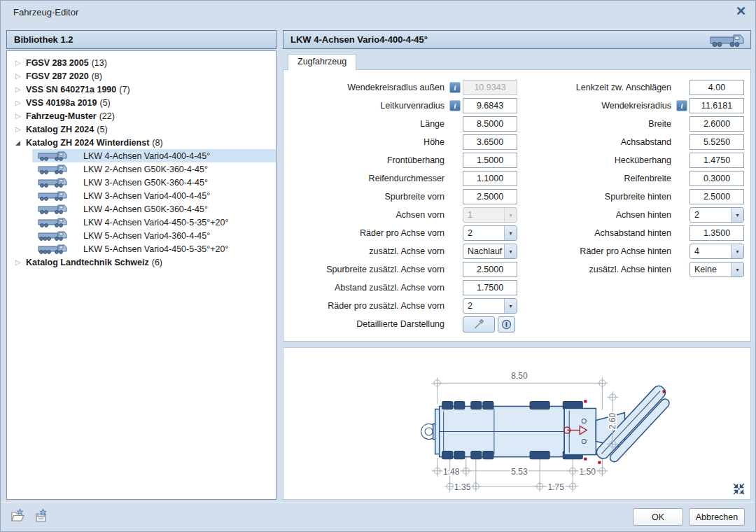 The width and height of the screenshot is (756, 532). I want to click on raeder-pro-zusaetzl-achse-vorn-select: 2 ▾, so click(490, 306).